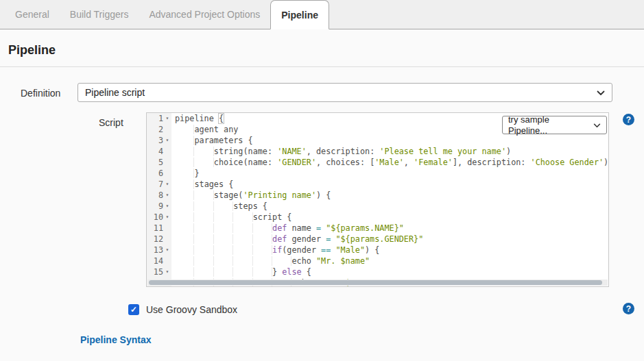 Image resolution: width=644 pixels, height=361 pixels. I want to click on editor-line: 10▾ script {, so click(377, 217).